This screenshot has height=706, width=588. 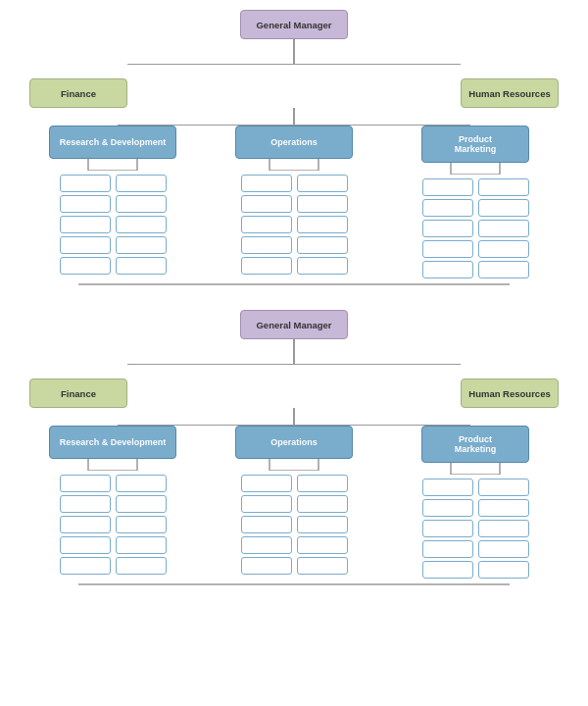 What do you see at coordinates (113, 200) in the screenshot?
I see `dept-rd-1: Research & Development` at bounding box center [113, 200].